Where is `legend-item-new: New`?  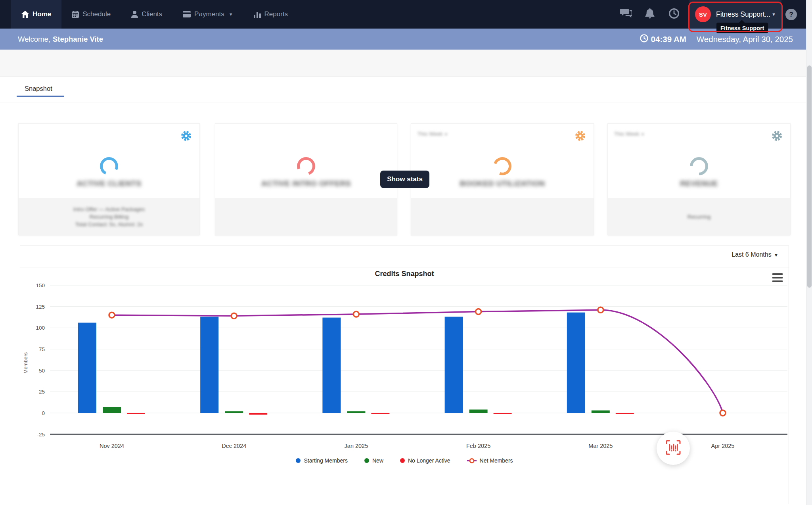
legend-item-new: New is located at coordinates (374, 461).